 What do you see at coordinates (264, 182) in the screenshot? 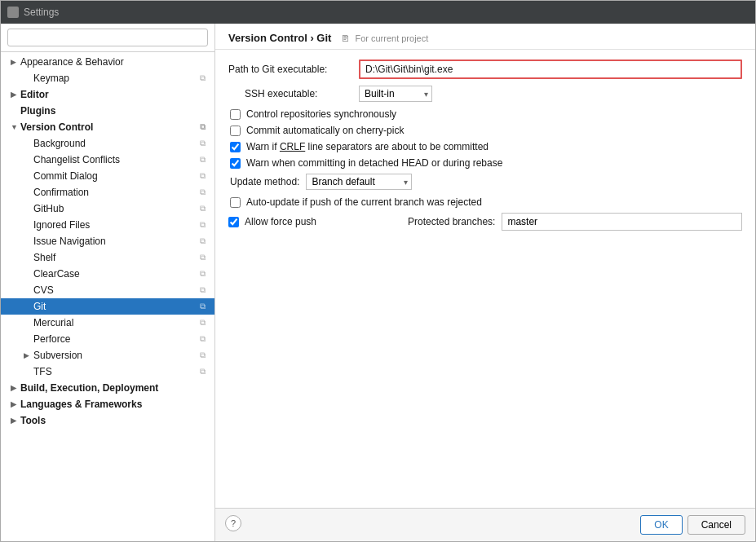
I see `update-method-label: Update method:` at bounding box center [264, 182].